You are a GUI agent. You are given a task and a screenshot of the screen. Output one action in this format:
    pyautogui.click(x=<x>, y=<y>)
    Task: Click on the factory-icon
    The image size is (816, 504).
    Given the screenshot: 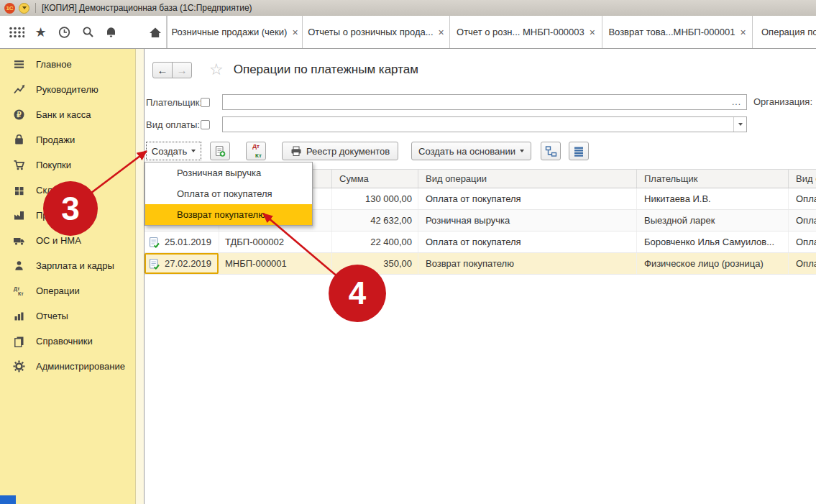 What is the action you would take?
    pyautogui.click(x=19, y=216)
    